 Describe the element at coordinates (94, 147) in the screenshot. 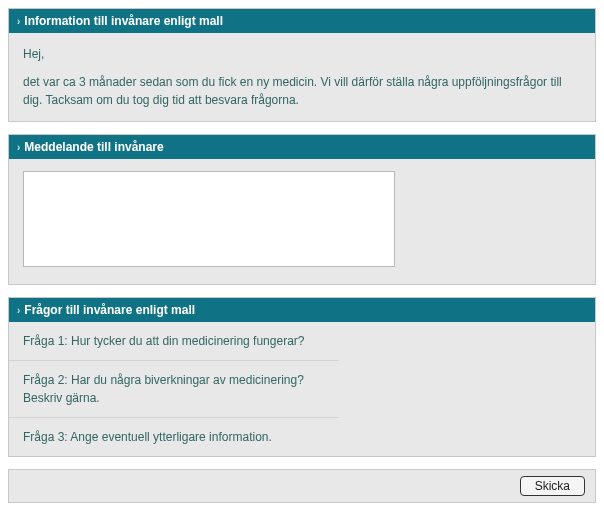

I see `message-panel-title: Meddelande till invånare` at that location.